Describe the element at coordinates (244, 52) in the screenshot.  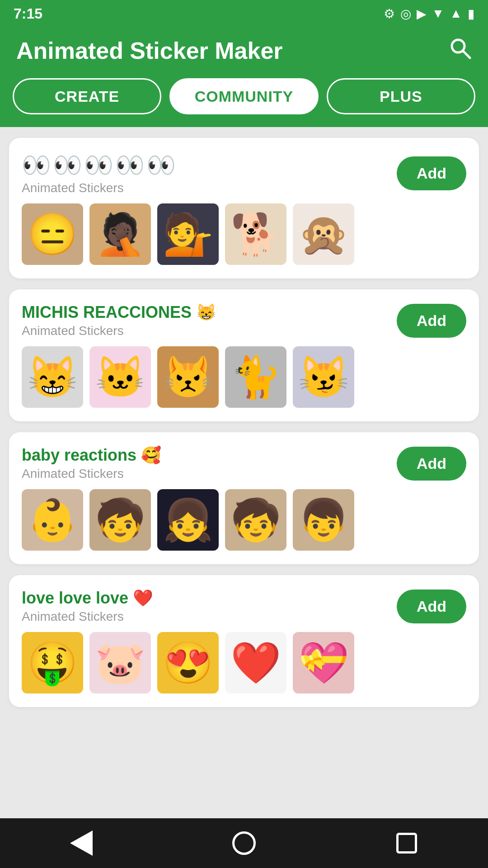
I see `header: Animated Sticker Maker` at that location.